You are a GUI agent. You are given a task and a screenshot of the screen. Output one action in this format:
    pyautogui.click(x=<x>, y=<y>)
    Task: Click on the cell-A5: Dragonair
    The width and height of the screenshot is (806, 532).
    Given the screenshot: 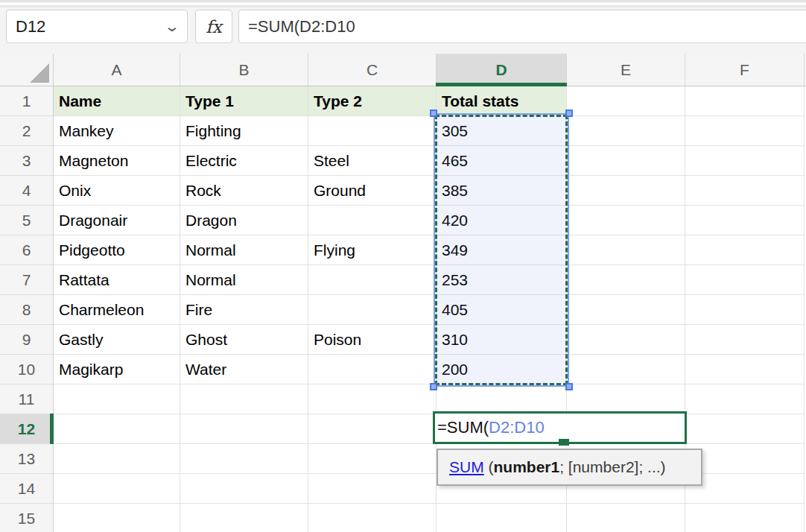 What is the action you would take?
    pyautogui.click(x=117, y=221)
    